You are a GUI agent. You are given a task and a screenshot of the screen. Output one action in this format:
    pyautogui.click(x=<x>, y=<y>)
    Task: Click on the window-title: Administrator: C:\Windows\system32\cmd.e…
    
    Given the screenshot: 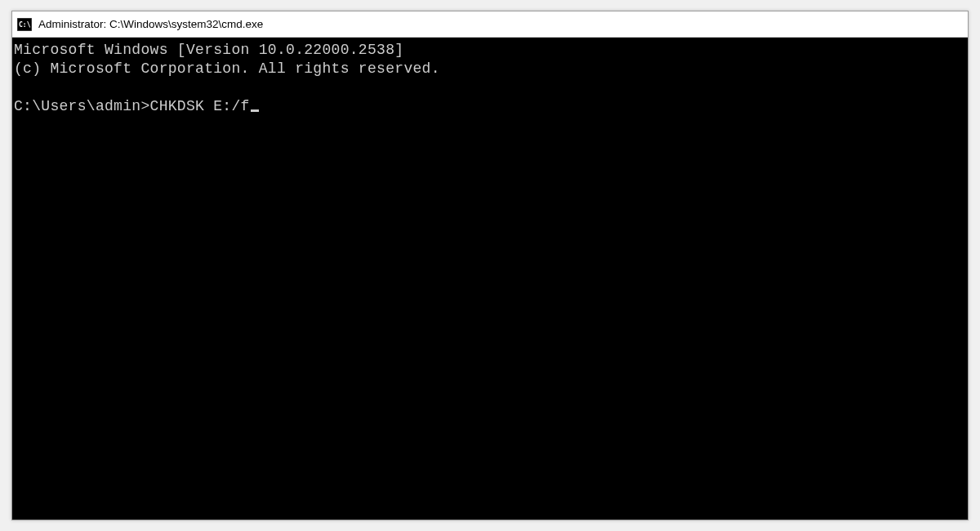 What is the action you would take?
    pyautogui.click(x=150, y=25)
    